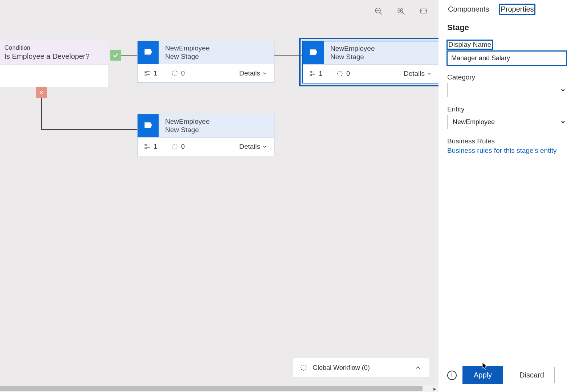 The image size is (575, 392). Describe the element at coordinates (517, 9) in the screenshot. I see `properties-tab: Properties` at that location.